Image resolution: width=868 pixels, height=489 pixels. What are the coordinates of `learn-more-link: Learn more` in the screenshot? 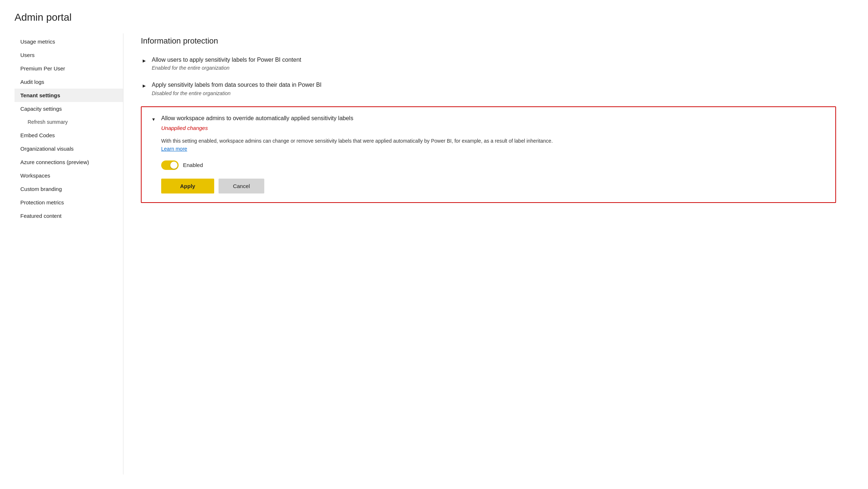 It's located at (174, 149).